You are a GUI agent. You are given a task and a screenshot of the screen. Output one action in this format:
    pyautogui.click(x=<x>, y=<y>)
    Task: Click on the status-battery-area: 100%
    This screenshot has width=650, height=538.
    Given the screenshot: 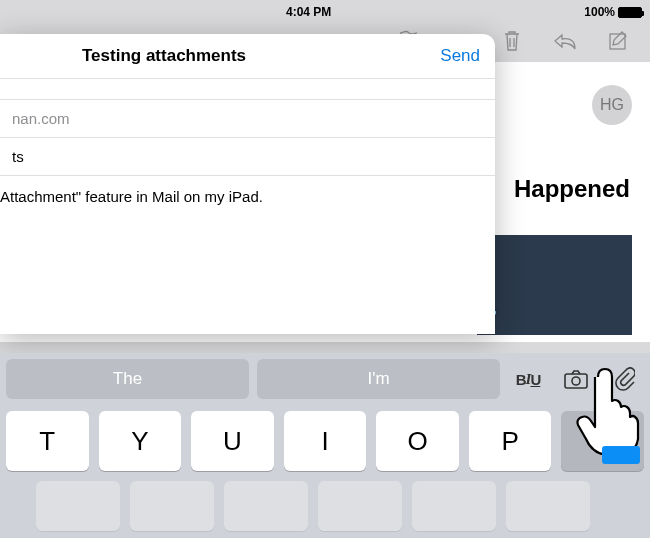 What is the action you would take?
    pyautogui.click(x=553, y=12)
    